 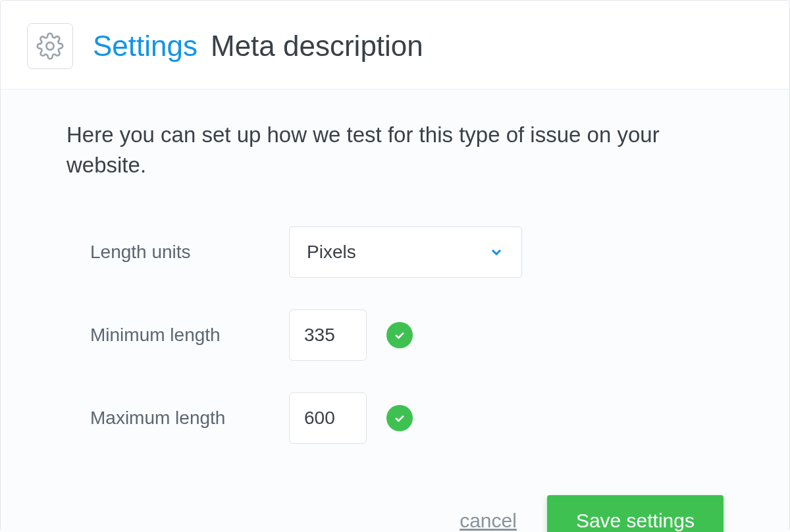 What do you see at coordinates (407, 335) in the screenshot?
I see `min-length-row: Minimum length` at bounding box center [407, 335].